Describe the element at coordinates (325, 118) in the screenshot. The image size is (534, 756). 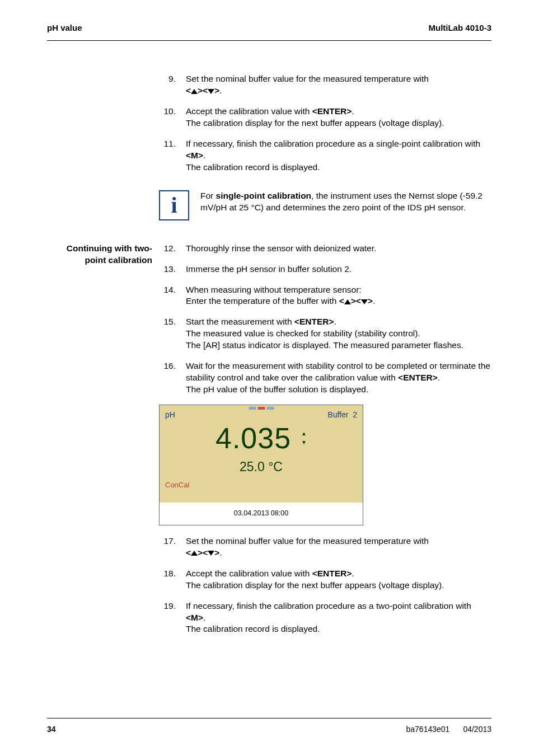
I see `step-10: 10. Accept the calibration value with <E…` at that location.